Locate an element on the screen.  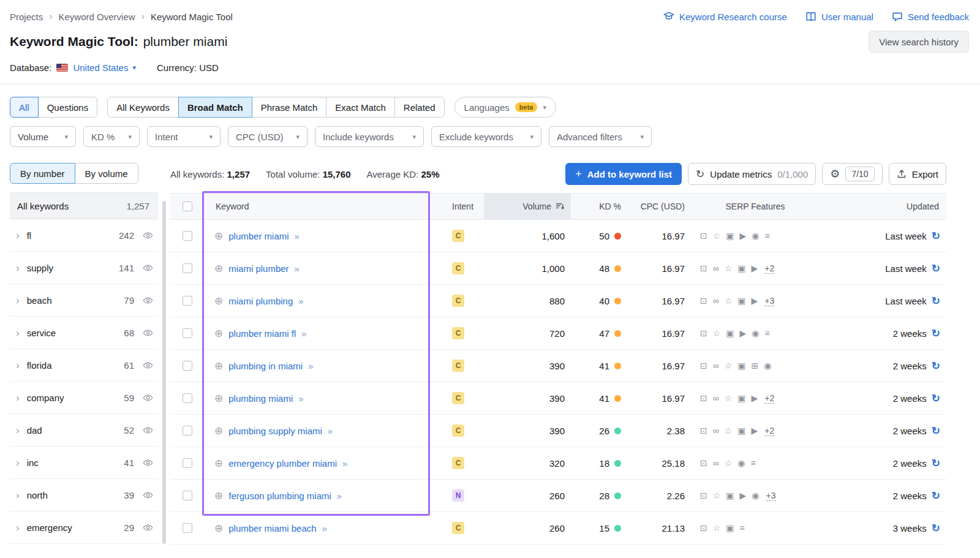
keyword-link: plumbing supply miami is located at coordinates (276, 431).